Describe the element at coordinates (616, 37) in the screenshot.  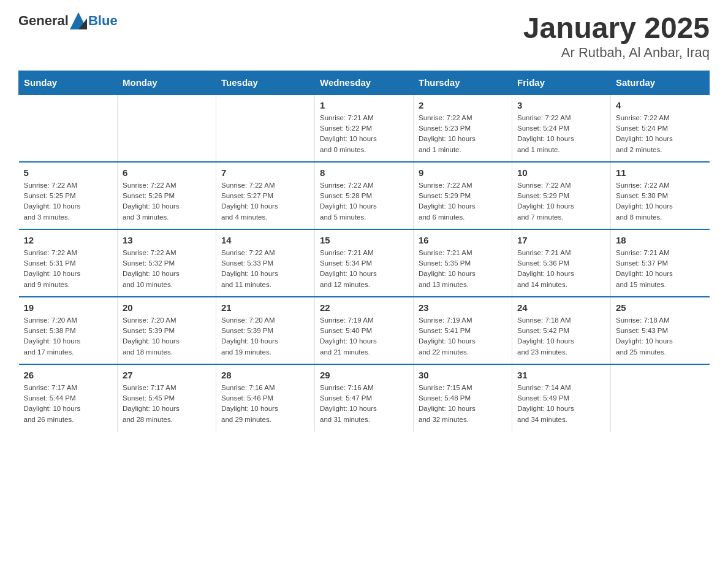
I see `title-block: January 2025 Ar Rutbah, Al Anbar, Iraq` at that location.